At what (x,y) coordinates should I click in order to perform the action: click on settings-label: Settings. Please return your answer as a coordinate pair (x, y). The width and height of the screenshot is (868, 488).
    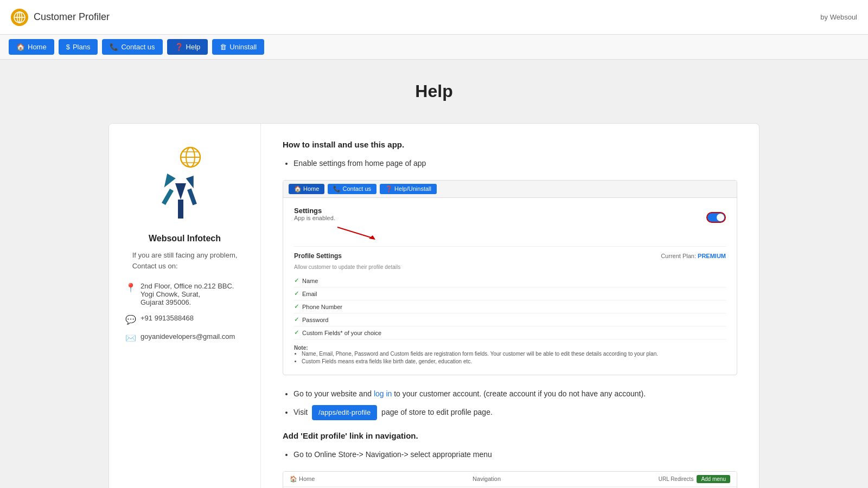
    Looking at the image, I should click on (315, 210).